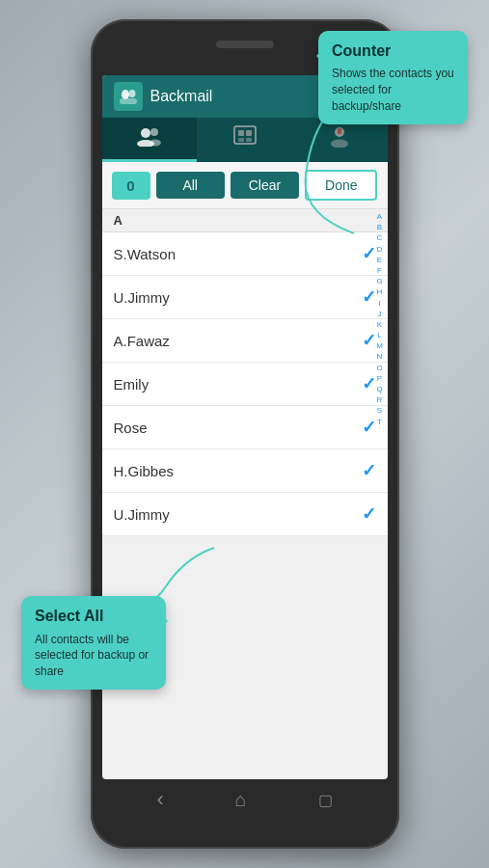 This screenshot has width=489, height=868. Describe the element at coordinates (237, 255) in the screenshot. I see `contact-name: S.Watson` at that location.